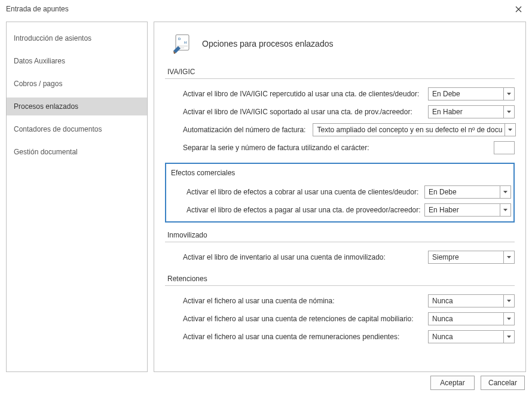 The width and height of the screenshot is (532, 396). What do you see at coordinates (505, 148) in the screenshot?
I see `input-separador-caracter` at bounding box center [505, 148].